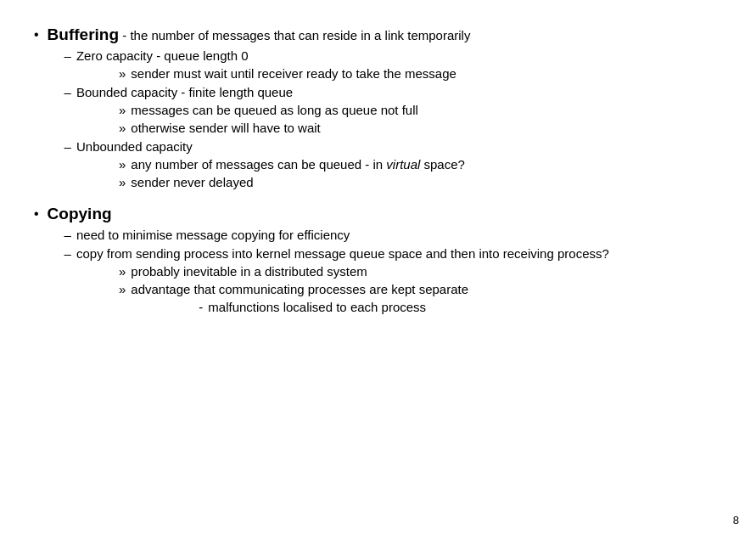 This screenshot has width=756, height=535. What do you see at coordinates (122, 165) in the screenshot?
I see `raquo-unbounded-1: »` at bounding box center [122, 165].